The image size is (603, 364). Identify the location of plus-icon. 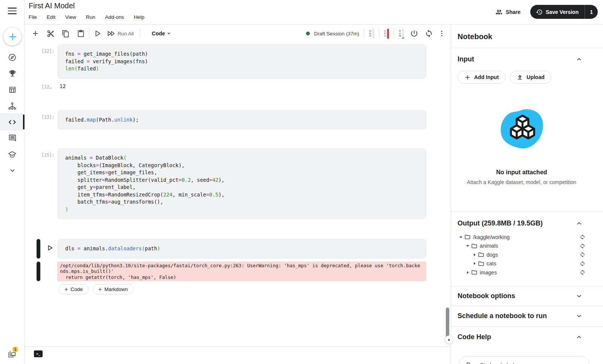
(467, 78).